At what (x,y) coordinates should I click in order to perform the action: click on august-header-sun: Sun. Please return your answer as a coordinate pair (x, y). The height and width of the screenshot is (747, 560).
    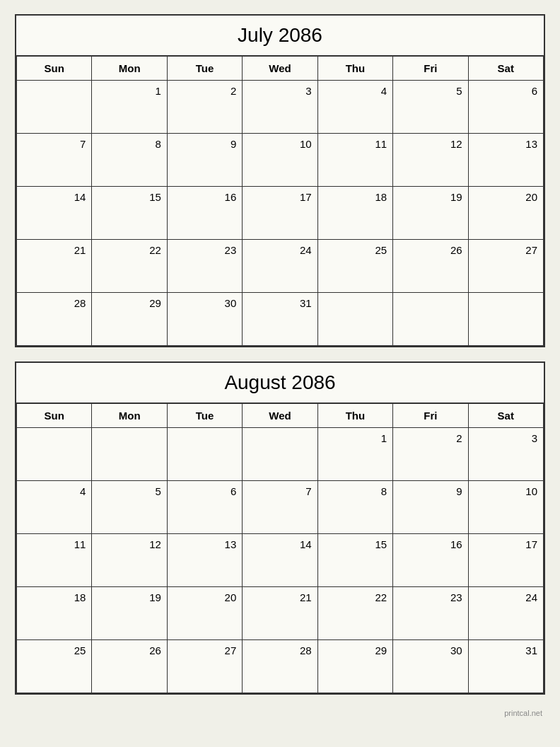
    Looking at the image, I should click on (54, 416).